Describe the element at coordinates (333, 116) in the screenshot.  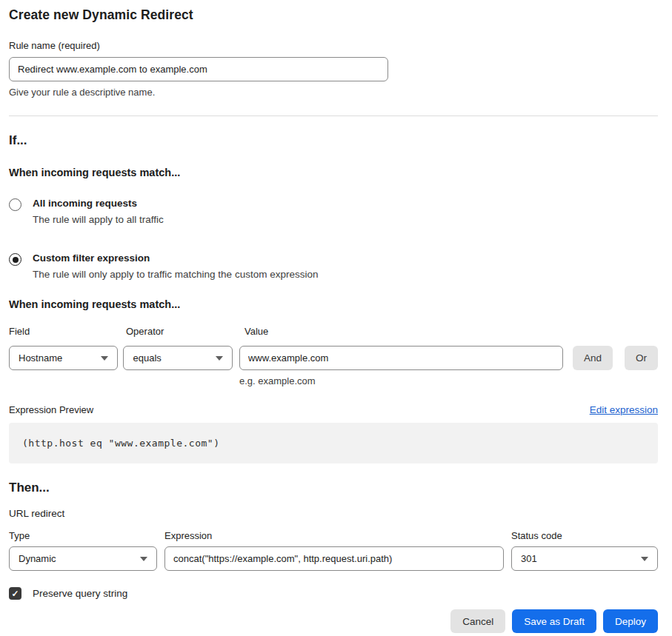
I see `section-divider` at that location.